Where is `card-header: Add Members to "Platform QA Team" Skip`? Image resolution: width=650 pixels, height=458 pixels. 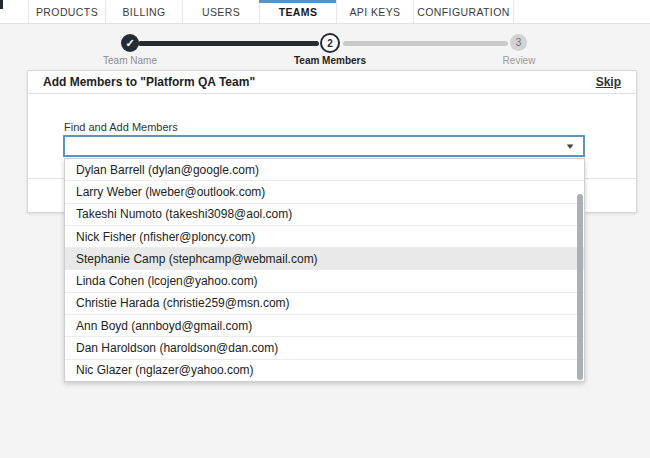
card-header: Add Members to "Platform QA Team" Skip is located at coordinates (332, 82).